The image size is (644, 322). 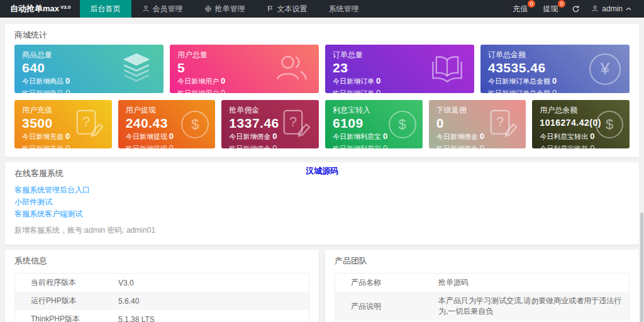 I want to click on table-row: ThinkPHP版本5.1.38 LTS, so click(x=162, y=316).